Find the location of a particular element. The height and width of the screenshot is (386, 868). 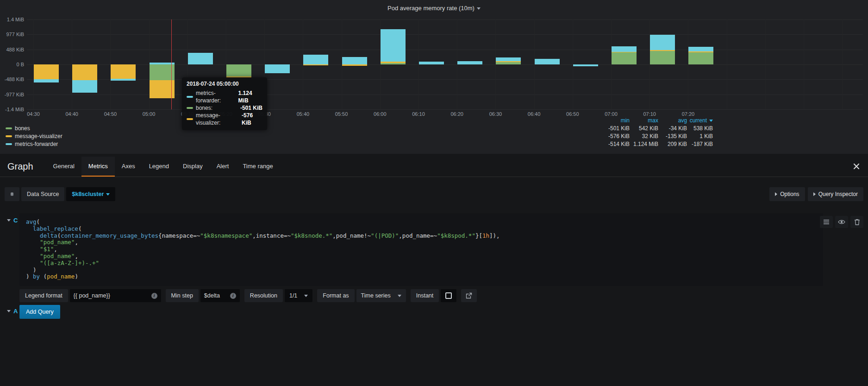

legend-format-inputbox: i is located at coordinates (116, 296).